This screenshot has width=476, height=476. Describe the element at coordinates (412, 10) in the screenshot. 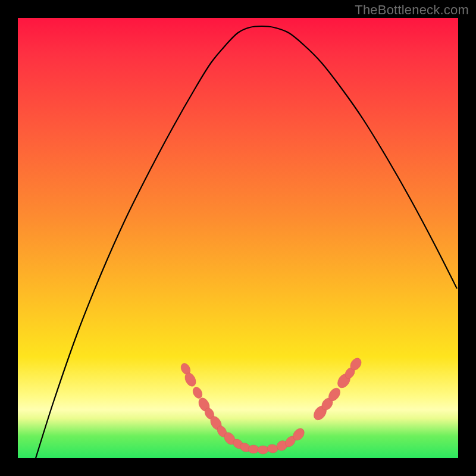

I see `watermark-text: TheBottleneck.com` at that location.